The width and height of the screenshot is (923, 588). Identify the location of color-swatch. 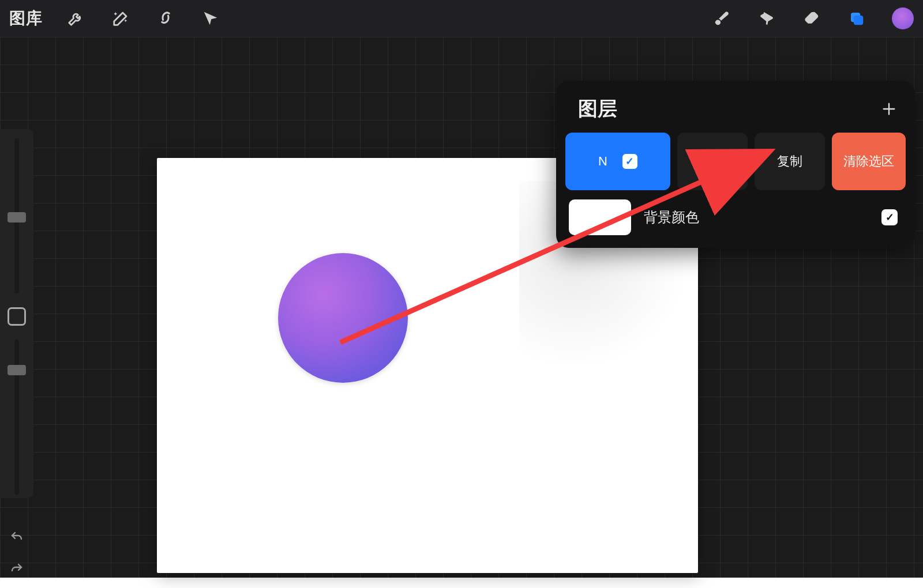
(903, 18).